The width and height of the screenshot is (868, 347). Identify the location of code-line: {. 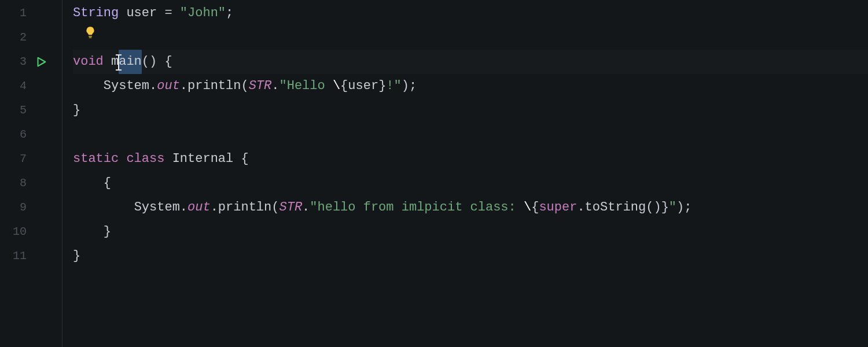
(470, 183).